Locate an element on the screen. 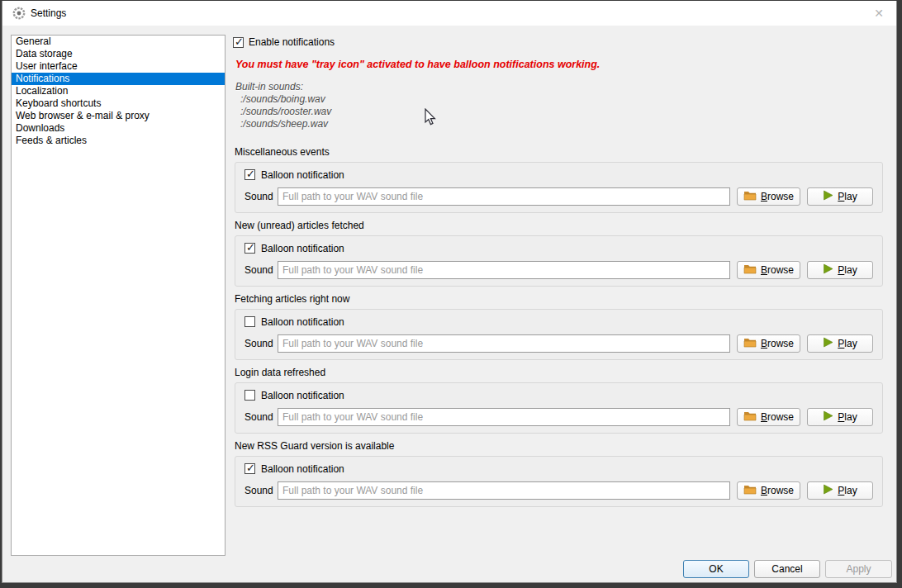 The width and height of the screenshot is (902, 588). apply-button: Apply is located at coordinates (859, 569).